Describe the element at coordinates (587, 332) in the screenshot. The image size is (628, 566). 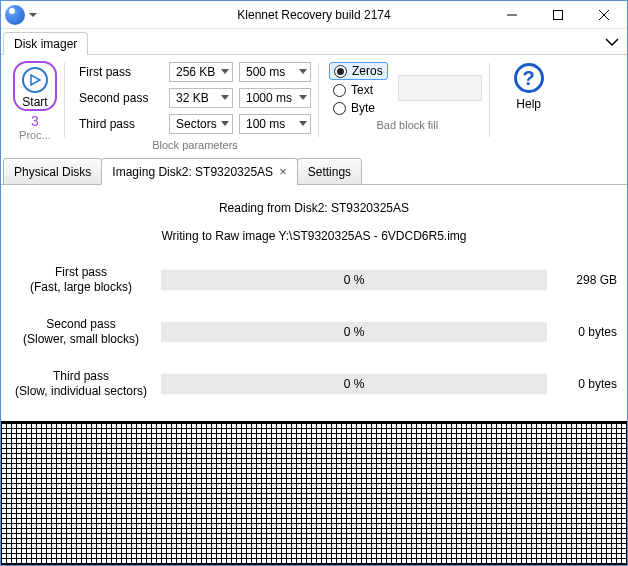
I see `second-pass-size: 0 bytes` at that location.